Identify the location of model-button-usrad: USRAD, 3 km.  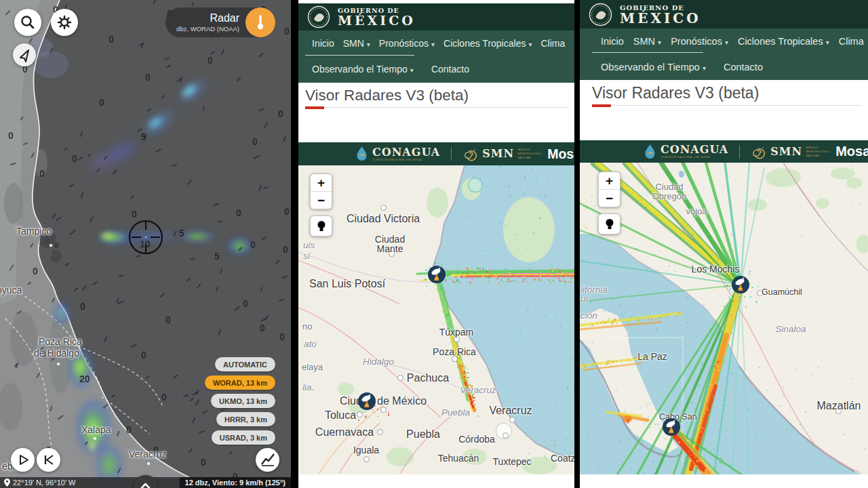
(243, 438).